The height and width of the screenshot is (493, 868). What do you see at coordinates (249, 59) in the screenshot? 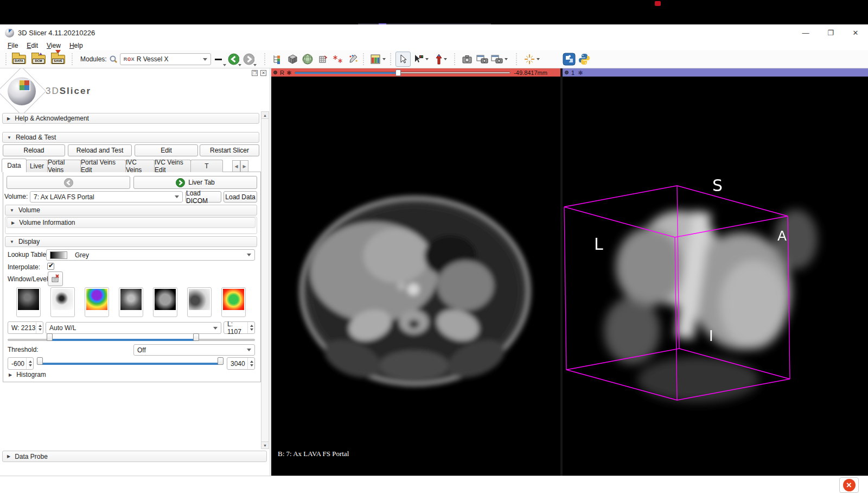
I see `module-forward-button` at bounding box center [249, 59].